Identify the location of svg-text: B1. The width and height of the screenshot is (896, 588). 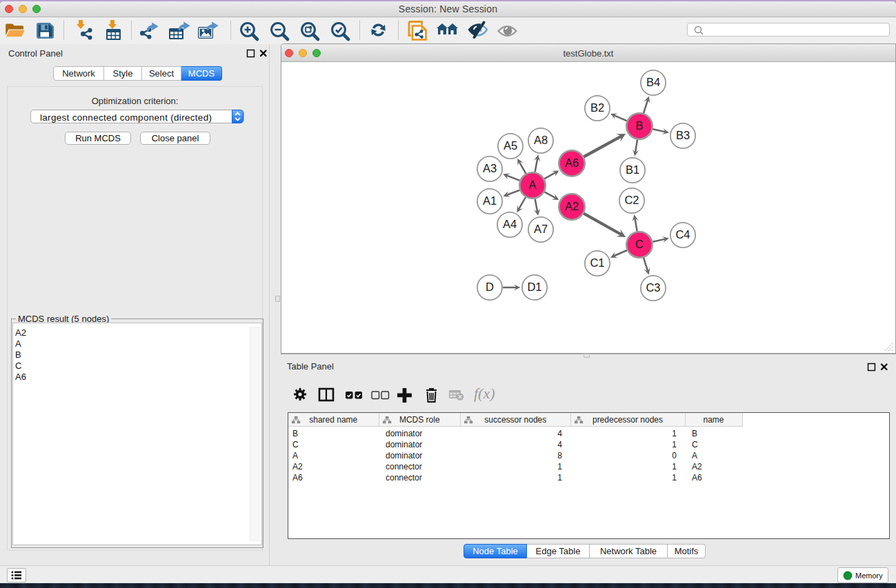
(633, 170).